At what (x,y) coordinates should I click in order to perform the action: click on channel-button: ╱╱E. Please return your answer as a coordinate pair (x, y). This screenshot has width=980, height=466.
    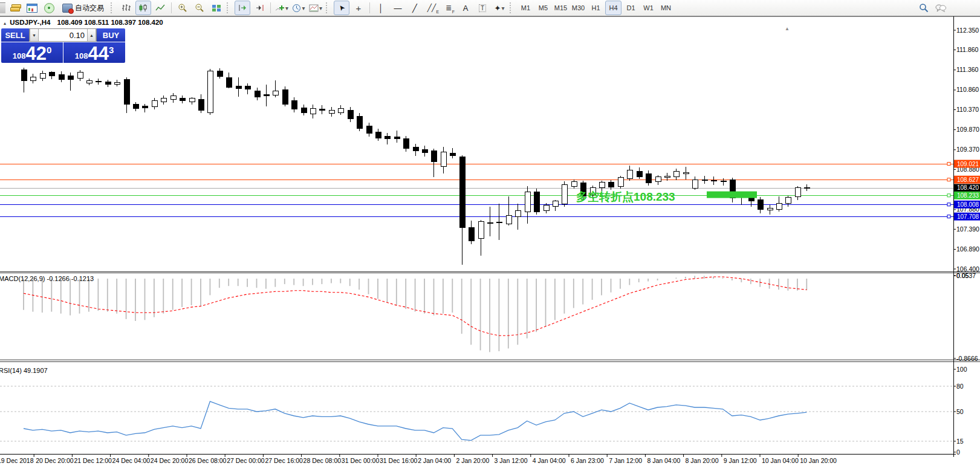
    Looking at the image, I should click on (432, 8).